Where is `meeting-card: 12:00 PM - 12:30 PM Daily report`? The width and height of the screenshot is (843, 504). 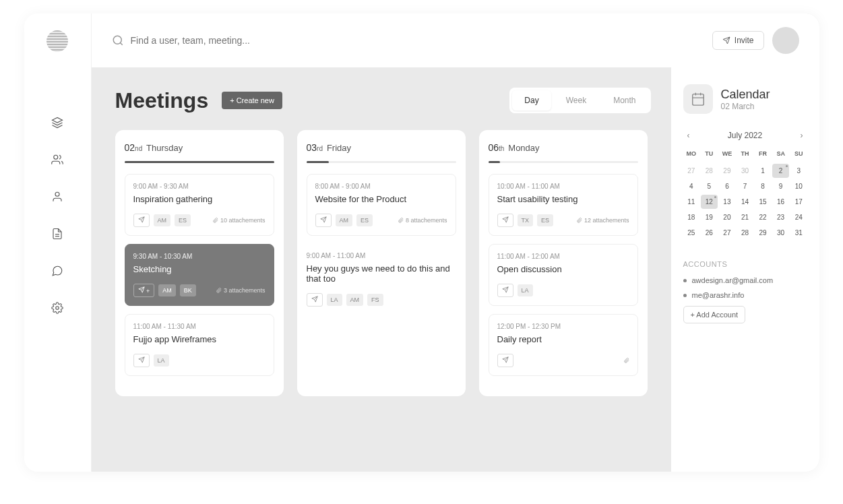 meeting-card: 12:00 PM - 12:30 PM Daily report is located at coordinates (563, 345).